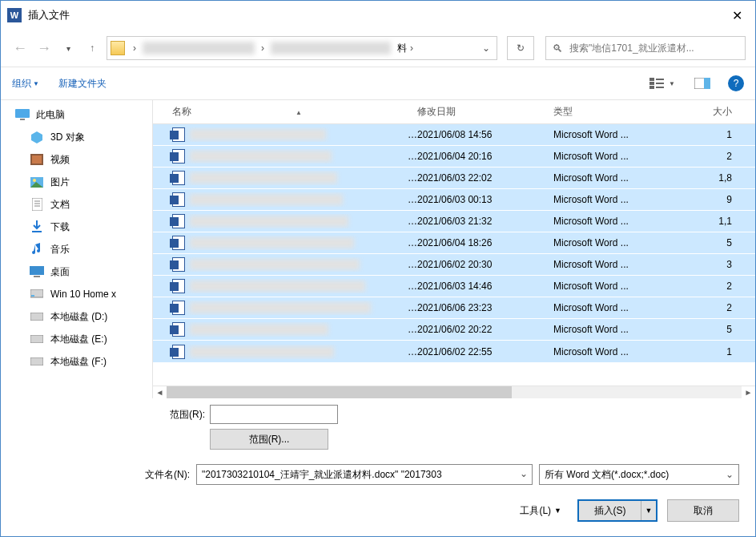 The height and width of the screenshot is (537, 756). Describe the element at coordinates (454, 244) in the screenshot. I see `file-row: … 2021/06/04 18:26 Microsoft Word ... 5` at that location.